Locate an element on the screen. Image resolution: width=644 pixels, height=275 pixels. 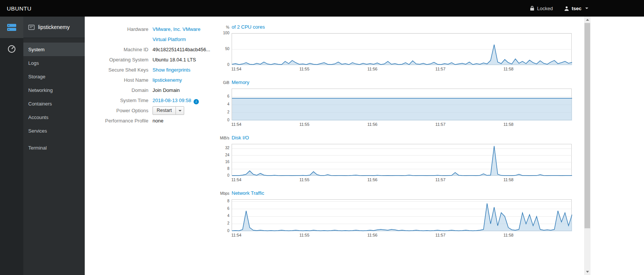
chart-unit-label: Mbps is located at coordinates (225, 194).